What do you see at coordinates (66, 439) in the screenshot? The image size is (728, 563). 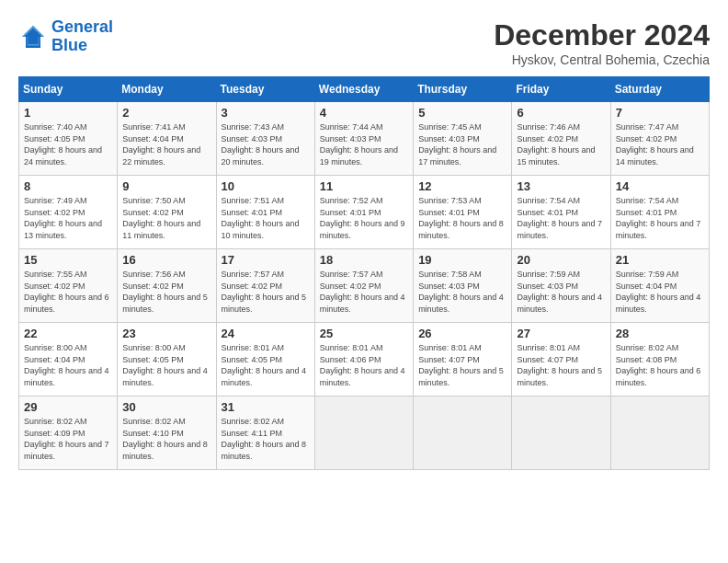 I see `cell-info: Sunrise: 8:02 AMSunset: 4:09 PMDaylight:…` at bounding box center [66, 439].